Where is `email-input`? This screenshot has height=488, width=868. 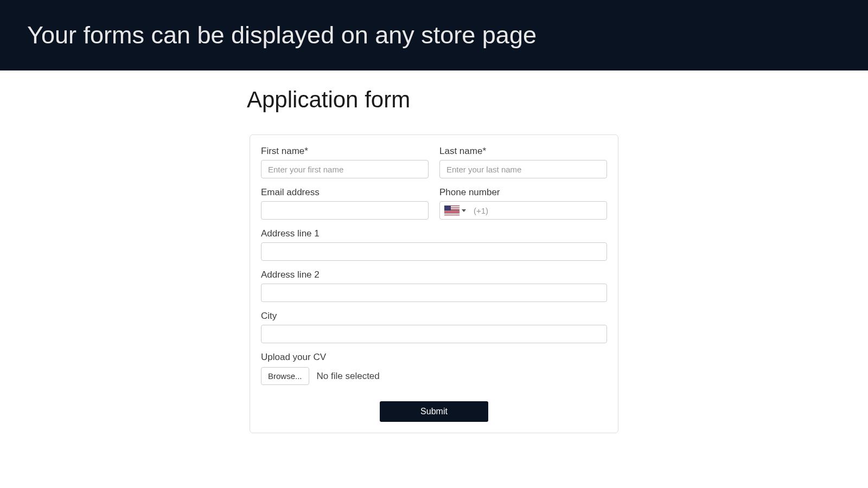 email-input is located at coordinates (345, 210).